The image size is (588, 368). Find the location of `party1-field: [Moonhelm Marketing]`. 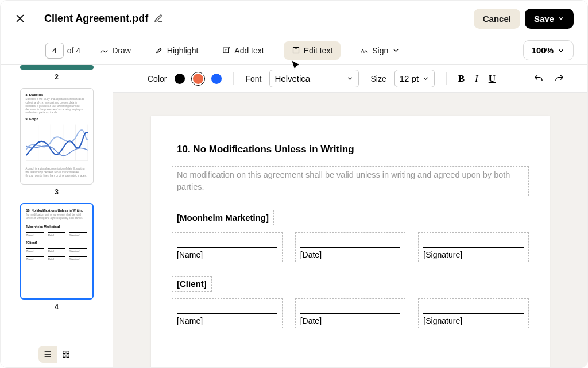

party1-field: [Moonhelm Marketing] is located at coordinates (223, 217).